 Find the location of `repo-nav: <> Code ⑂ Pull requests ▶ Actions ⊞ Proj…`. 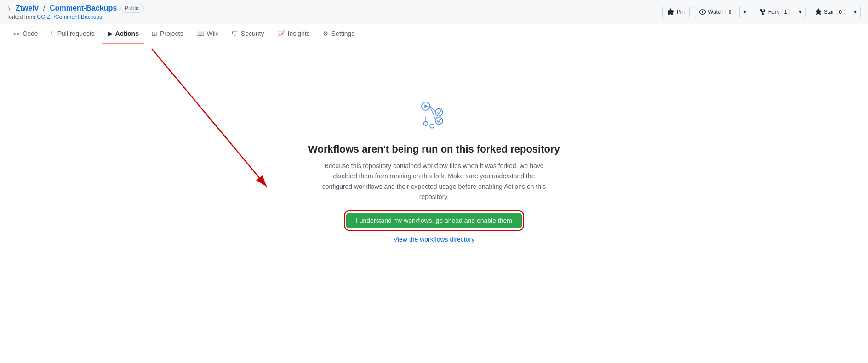

repo-nav: <> Code ⑂ Pull requests ▶ Actions ⊞ Proj… is located at coordinates (434, 34).